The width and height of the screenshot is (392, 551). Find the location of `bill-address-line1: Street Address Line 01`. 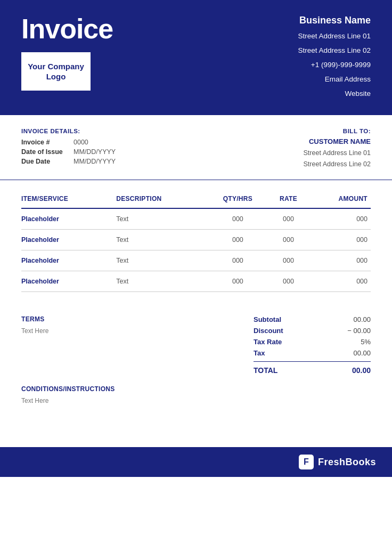

bill-address-line1: Street Address Line 01 is located at coordinates (337, 153).